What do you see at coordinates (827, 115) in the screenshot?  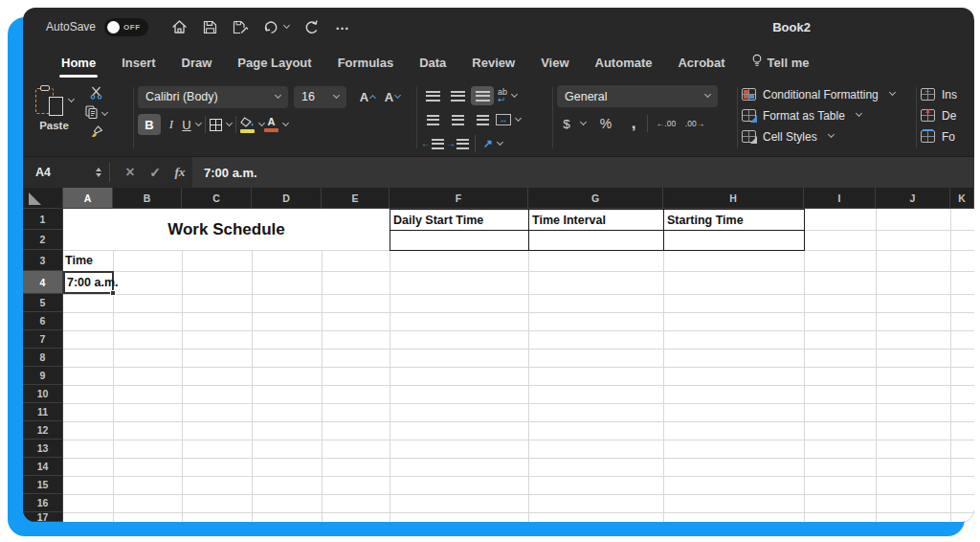 I see `format-as-table-button: Format as Table` at bounding box center [827, 115].